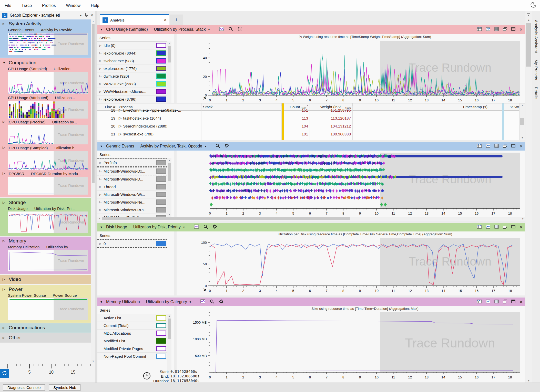 This screenshot has width=540, height=392. Describe the element at coordinates (169, 187) in the screenshot. I see `series-scrollbar: ▲▼` at that location.